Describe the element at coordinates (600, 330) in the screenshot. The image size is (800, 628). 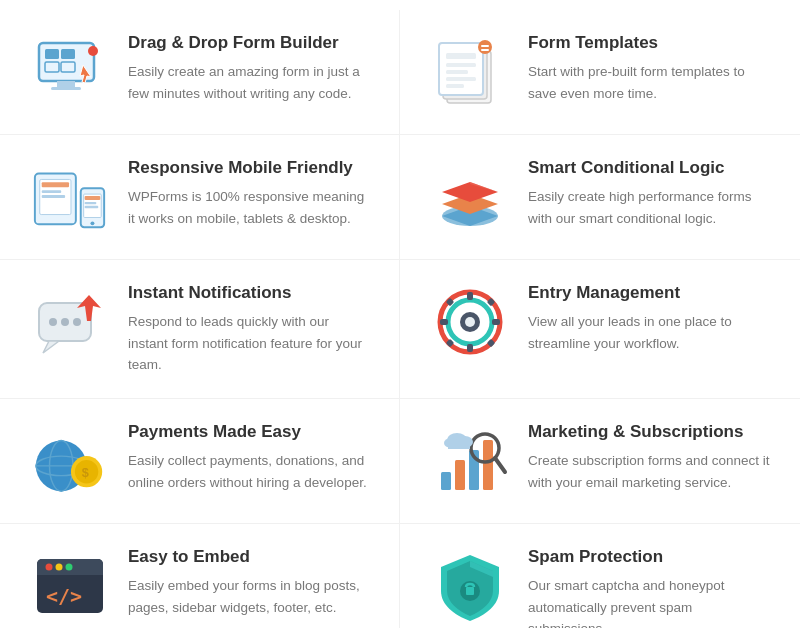
I see `feature-entry: Entry Management View all your leads in …` at that location.